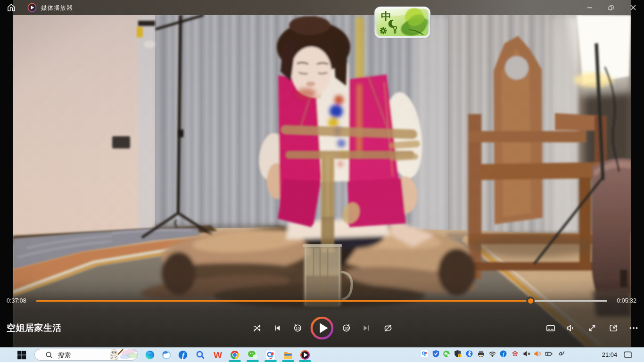  I want to click on svg-text: 10, so click(298, 329).